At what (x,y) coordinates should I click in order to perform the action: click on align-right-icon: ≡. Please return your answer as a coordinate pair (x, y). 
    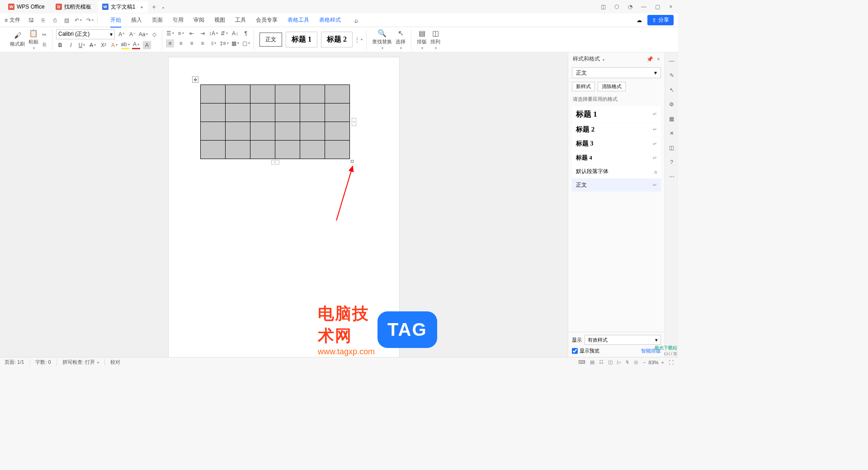
    Looking at the image, I should click on (192, 43).